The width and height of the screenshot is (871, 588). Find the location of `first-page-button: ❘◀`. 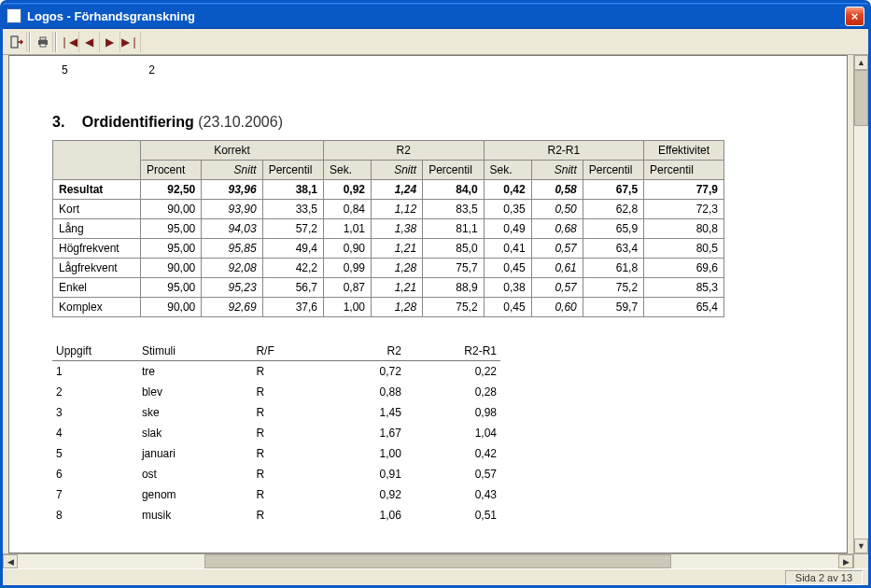

first-page-button: ❘◀ is located at coordinates (69, 42).